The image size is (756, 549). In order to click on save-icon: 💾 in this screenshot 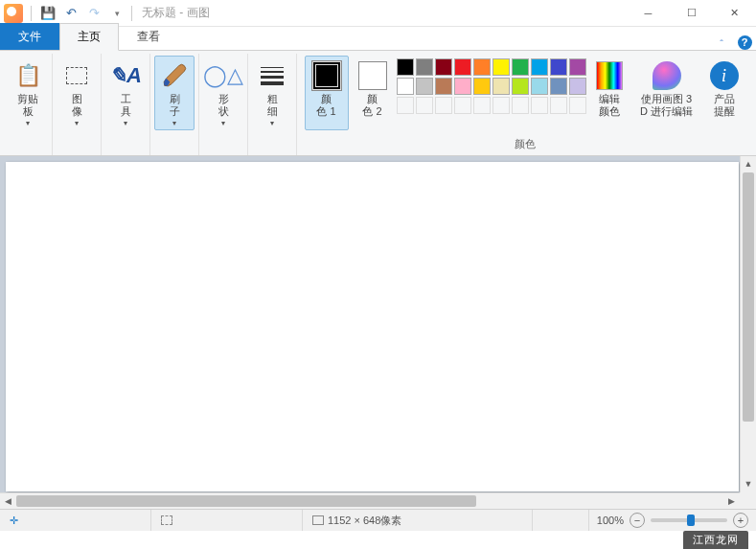, I will do `click(48, 13)`.